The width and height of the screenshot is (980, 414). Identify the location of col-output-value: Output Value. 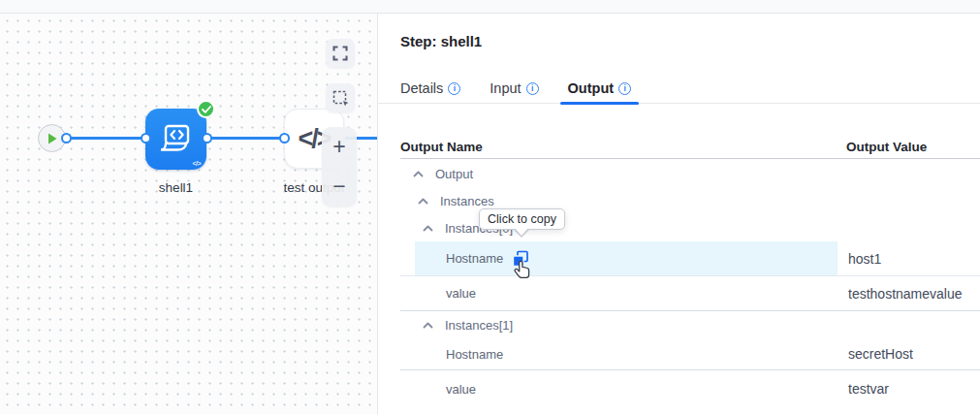
(886, 147).